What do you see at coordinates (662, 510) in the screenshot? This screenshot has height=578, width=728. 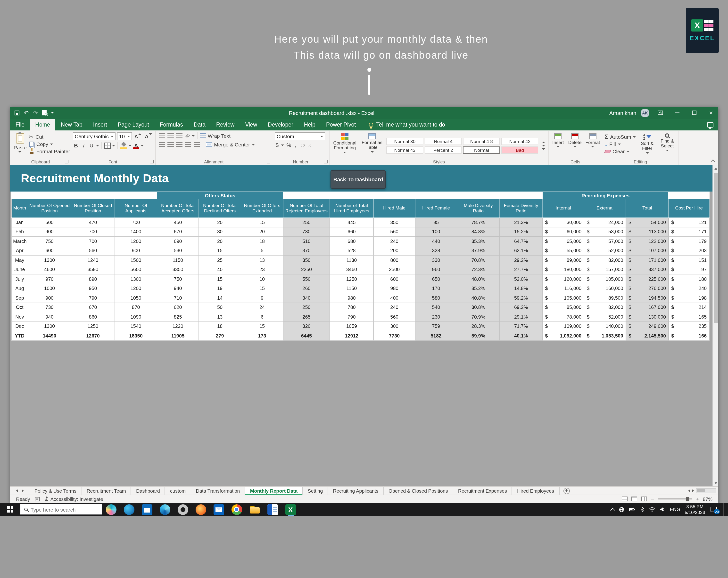 I see `volume-icon` at bounding box center [662, 510].